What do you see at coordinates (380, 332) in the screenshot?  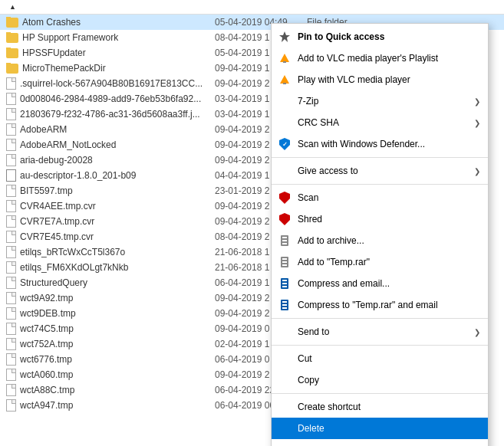 I see `context-menu-item-send-to: Send to ❯` at bounding box center [380, 332].